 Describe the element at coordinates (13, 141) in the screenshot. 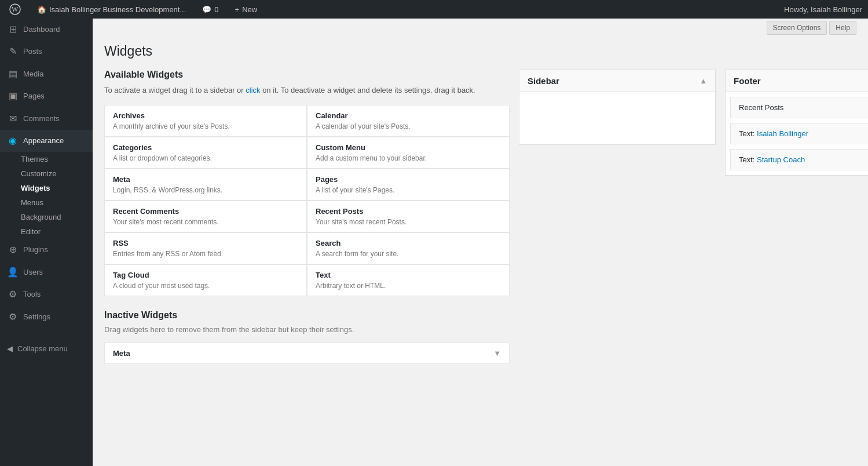

I see `appearance-icon: ◉` at that location.